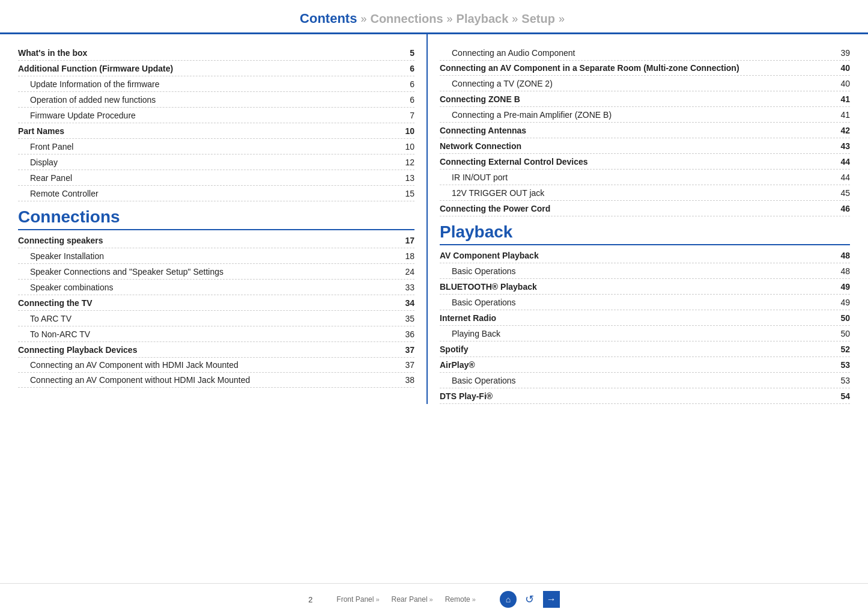  Describe the element at coordinates (207, 84) in the screenshot. I see `toc-label: Update Information of the firmware` at that location.